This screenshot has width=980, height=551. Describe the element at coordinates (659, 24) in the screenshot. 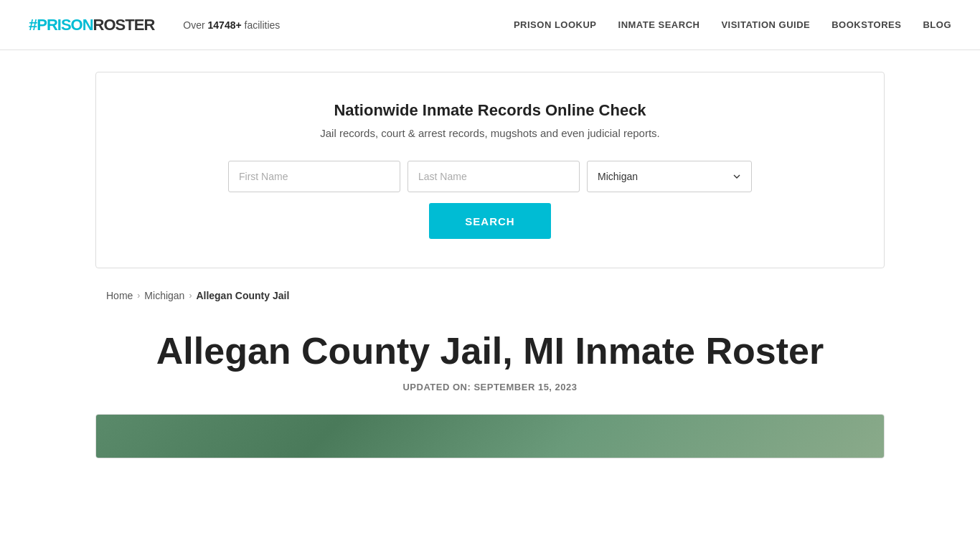

I see `nav-item-inmate-search: INMATE SEARCH` at that location.